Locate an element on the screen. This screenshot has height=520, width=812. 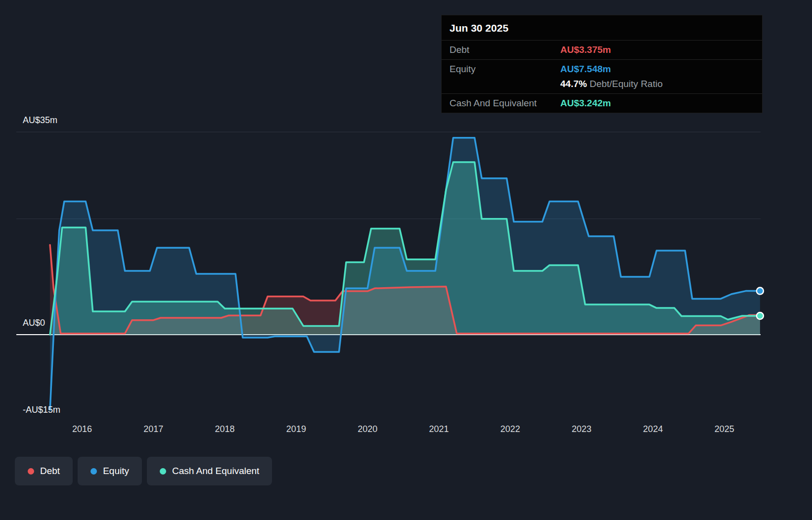
legend-item-debt: Debt is located at coordinates (44, 471).